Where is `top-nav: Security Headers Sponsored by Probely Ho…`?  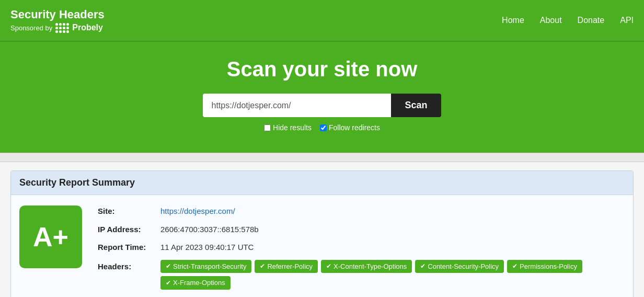
top-nav: Security Headers Sponsored by Probely Ho… is located at coordinates (322, 21).